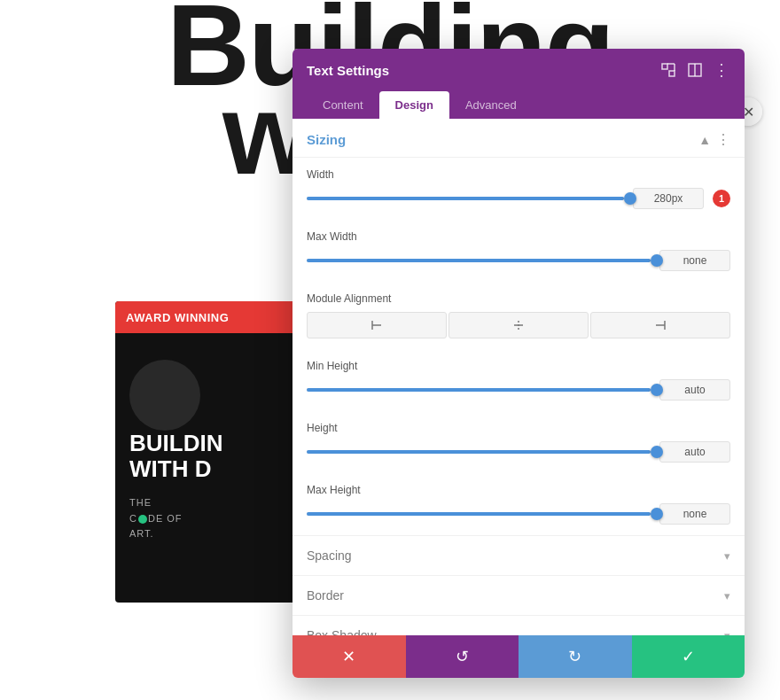 This screenshot has height=700, width=780. What do you see at coordinates (330, 556) in the screenshot?
I see `spacing-label: Spacing` at bounding box center [330, 556].